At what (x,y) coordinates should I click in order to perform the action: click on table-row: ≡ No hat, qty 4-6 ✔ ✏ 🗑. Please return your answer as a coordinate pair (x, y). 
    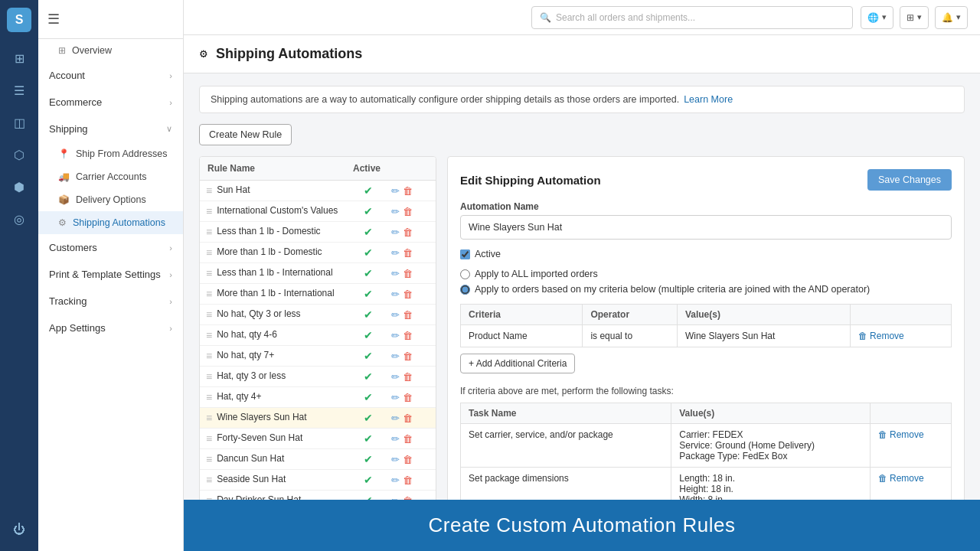
    Looking at the image, I should click on (318, 335).